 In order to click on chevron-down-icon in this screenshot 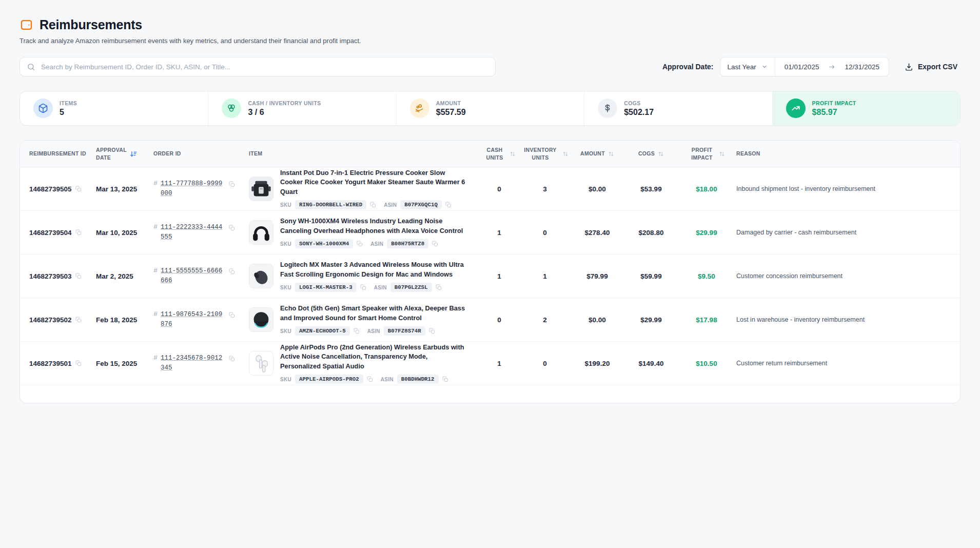, I will do `click(765, 67)`.